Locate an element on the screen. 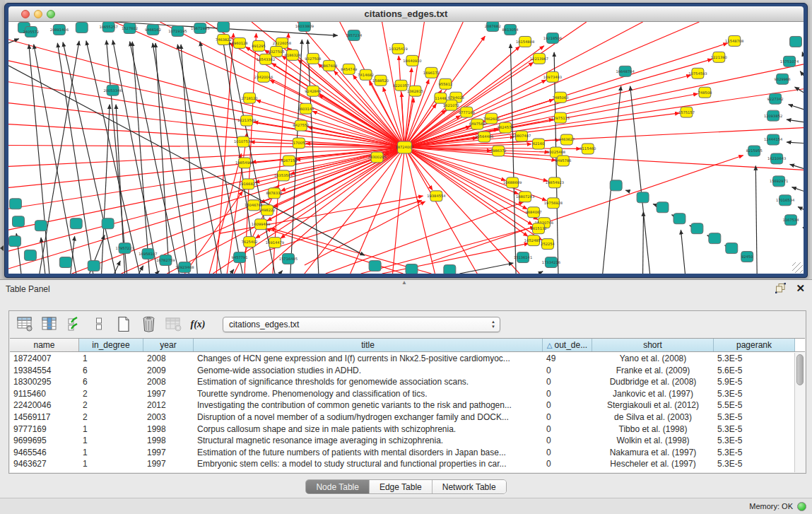  tab-node-table: Node Table is located at coordinates (338, 486).